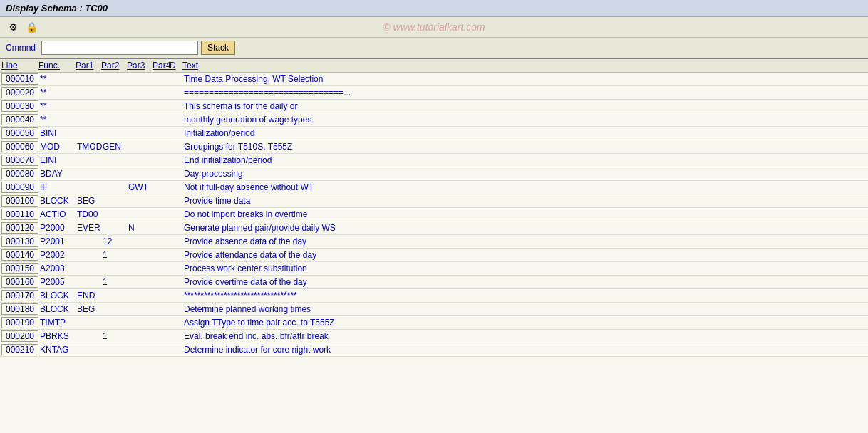  I want to click on command-input, so click(120, 48).